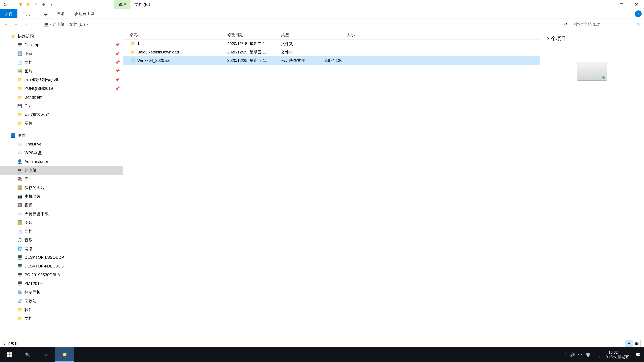 The width and height of the screenshot is (644, 362). Describe the element at coordinates (638, 24) in the screenshot. I see `search-icon: 🔍` at that location.